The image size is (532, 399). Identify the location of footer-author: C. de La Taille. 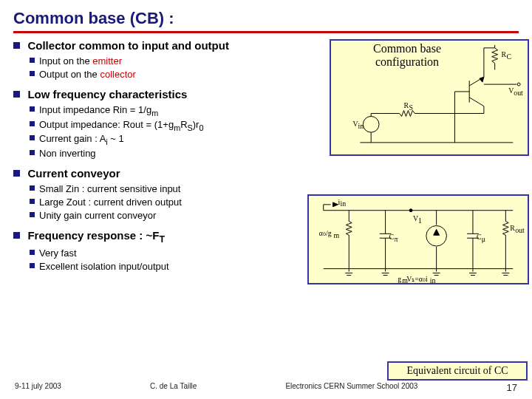
(173, 387).